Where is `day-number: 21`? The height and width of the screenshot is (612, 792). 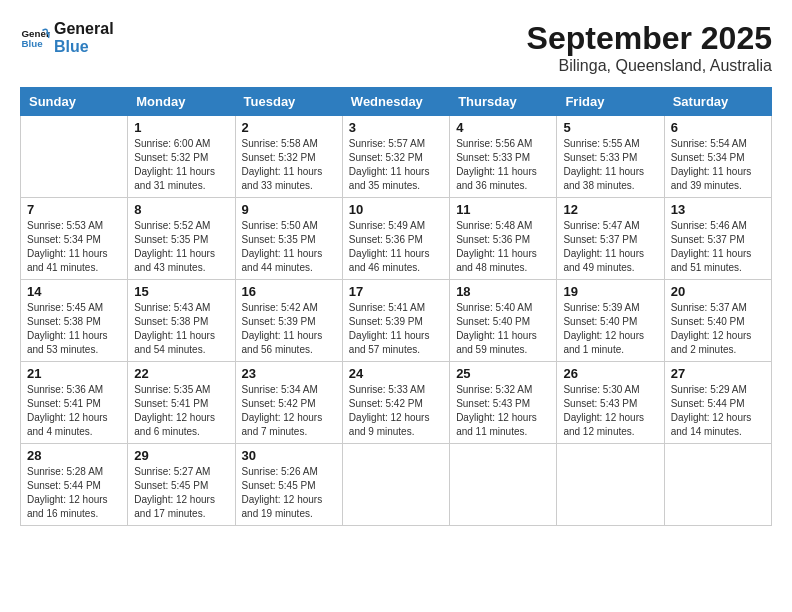
day-number: 21 is located at coordinates (74, 374).